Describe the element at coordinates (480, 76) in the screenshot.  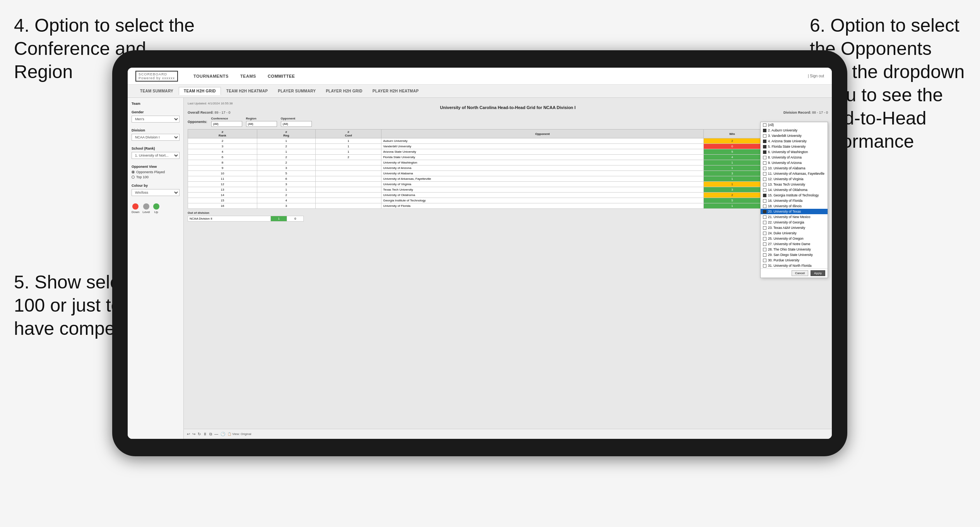
I see `app-header: SCOREBOARD Powered by xxxxxx TOURNAMENTS…` at that location.